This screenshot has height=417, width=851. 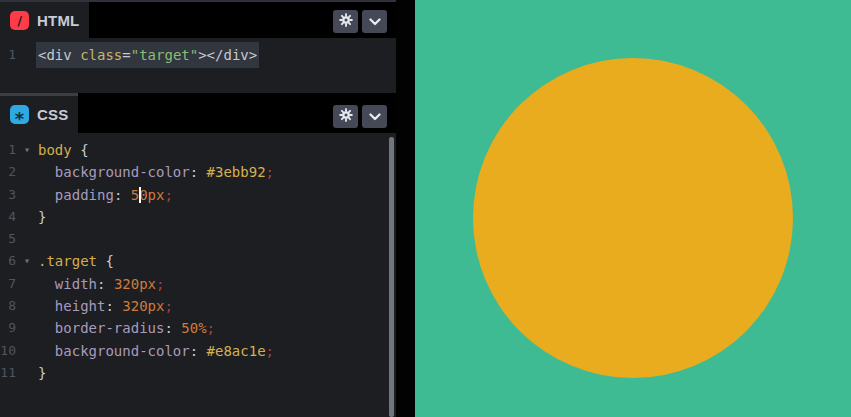 What do you see at coordinates (346, 22) in the screenshot?
I see `html-settings-button` at bounding box center [346, 22].